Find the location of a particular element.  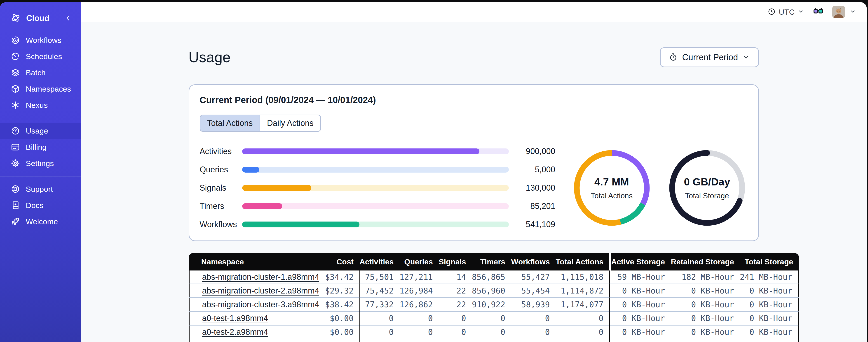

table-cell: 1 is located at coordinates (583, 340).